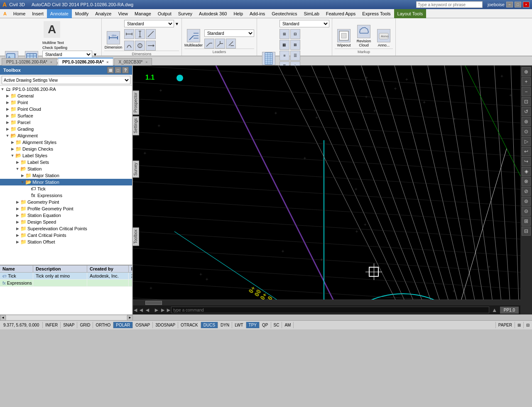 The height and width of the screenshot is (407, 532). I want to click on vp-redo-button: ↪, so click(526, 161).